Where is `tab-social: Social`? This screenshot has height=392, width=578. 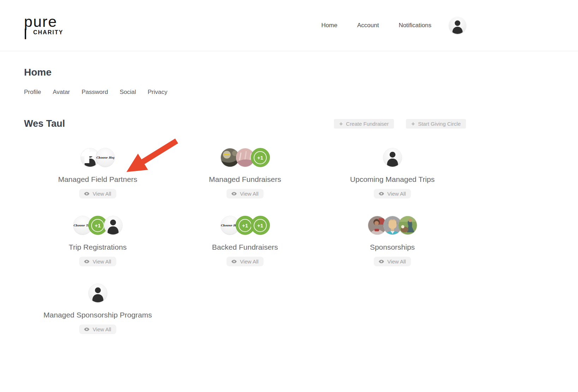
tab-social: Social is located at coordinates (128, 92).